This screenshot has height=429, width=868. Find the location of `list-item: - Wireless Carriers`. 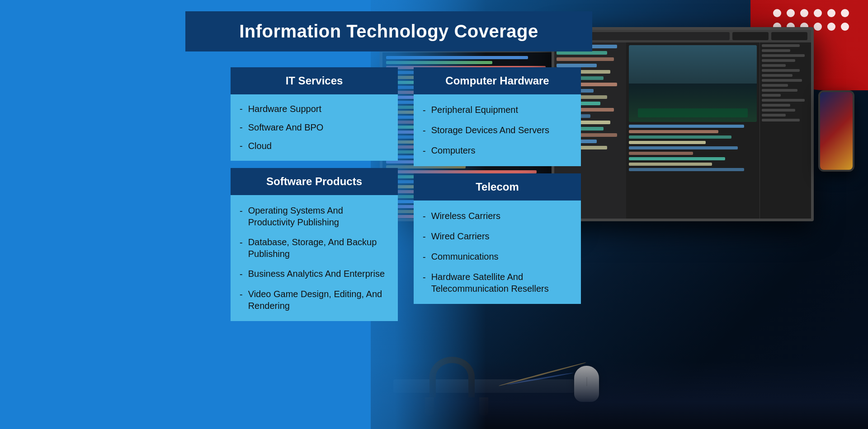

list-item: - Wireless Carriers is located at coordinates (497, 216).